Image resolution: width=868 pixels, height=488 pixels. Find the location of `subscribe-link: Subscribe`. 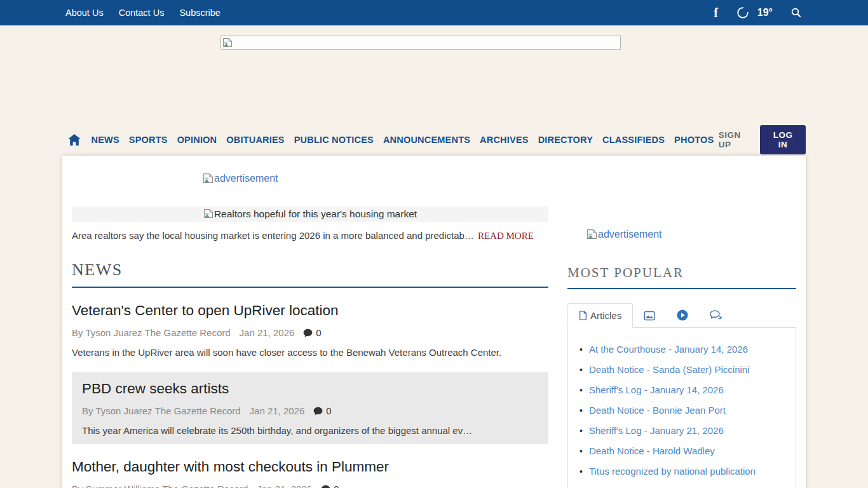

subscribe-link: Subscribe is located at coordinates (200, 13).